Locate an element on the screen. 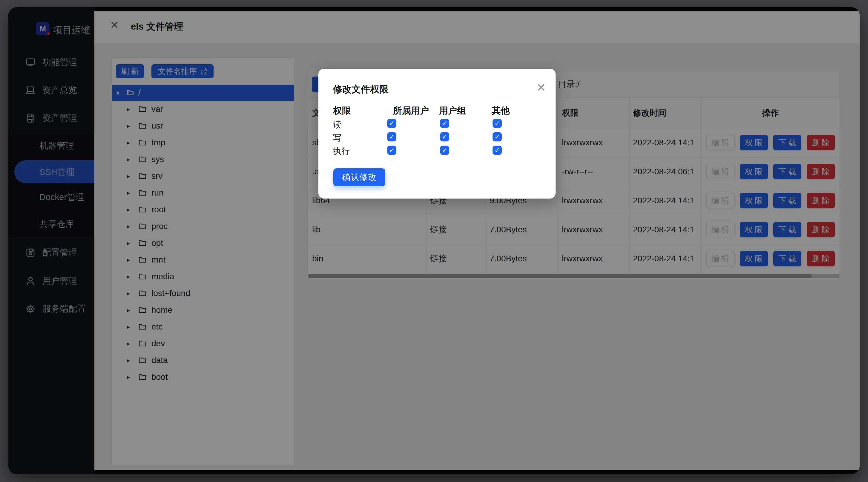 The image size is (868, 482). perm-column-header: 用户组 is located at coordinates (453, 111).